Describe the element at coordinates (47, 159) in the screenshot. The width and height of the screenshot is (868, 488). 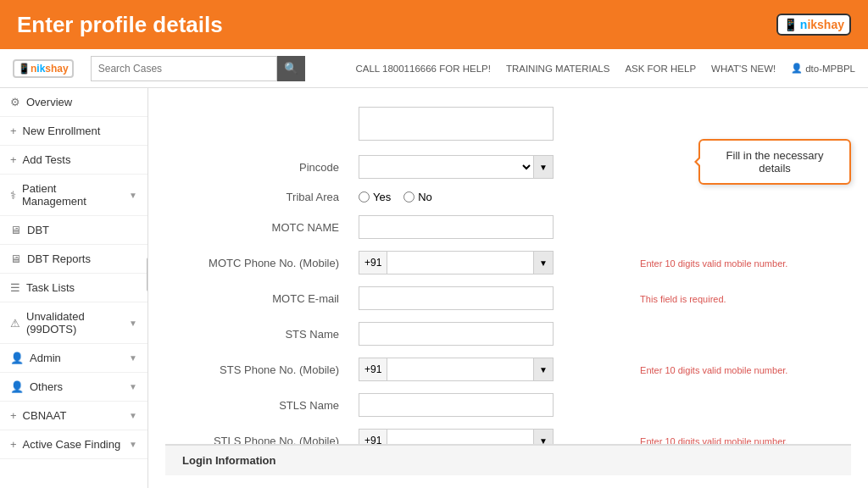
I see `sidebar-item-label: Add Tests` at that location.